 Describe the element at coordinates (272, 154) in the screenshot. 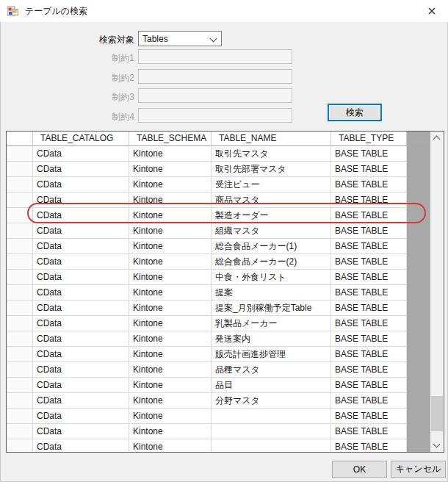

I see `table-cell: 取引先マスタ` at that location.